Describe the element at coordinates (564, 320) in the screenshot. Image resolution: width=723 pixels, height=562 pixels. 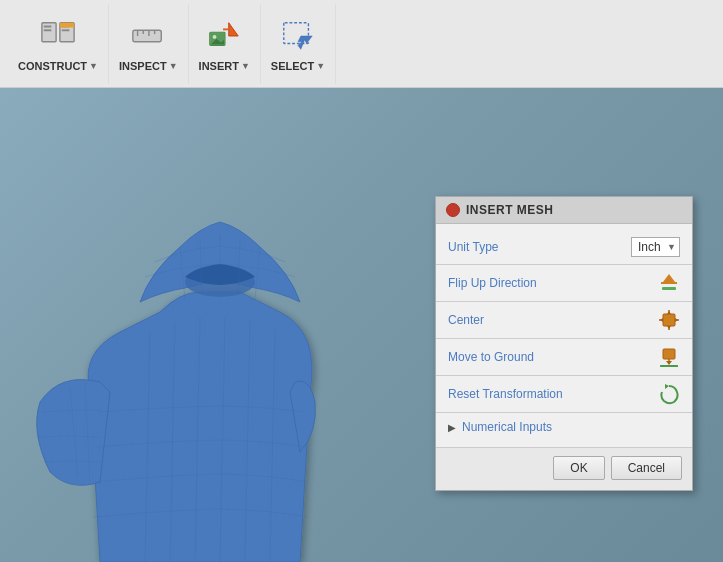
I see `center-row: Center` at that location.